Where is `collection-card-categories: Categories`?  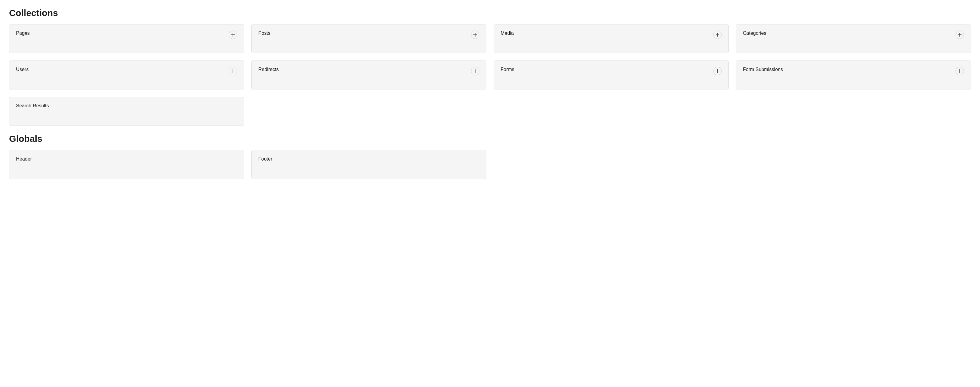
collection-card-categories: Categories is located at coordinates (853, 39).